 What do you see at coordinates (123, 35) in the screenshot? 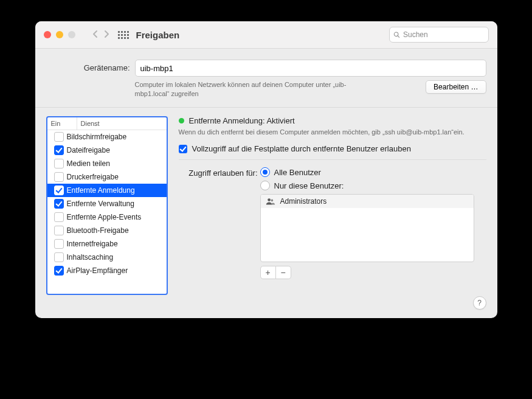
I see `show-all-button` at bounding box center [123, 35].